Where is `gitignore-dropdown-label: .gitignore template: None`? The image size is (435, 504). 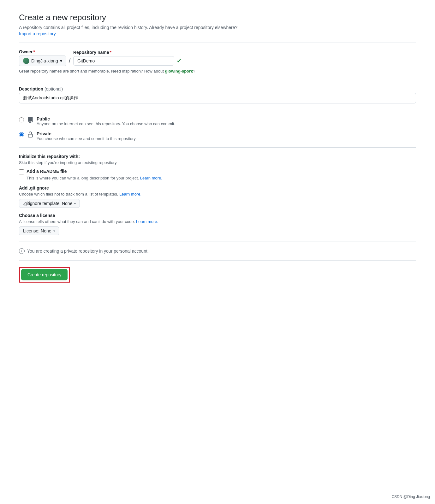 gitignore-dropdown-label: .gitignore template: None is located at coordinates (48, 203).